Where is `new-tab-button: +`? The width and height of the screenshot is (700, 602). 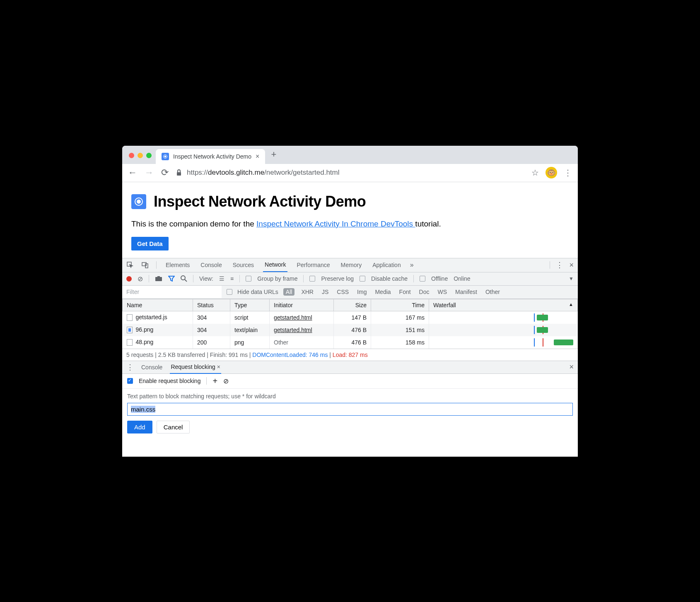
new-tab-button: + is located at coordinates (273, 157).